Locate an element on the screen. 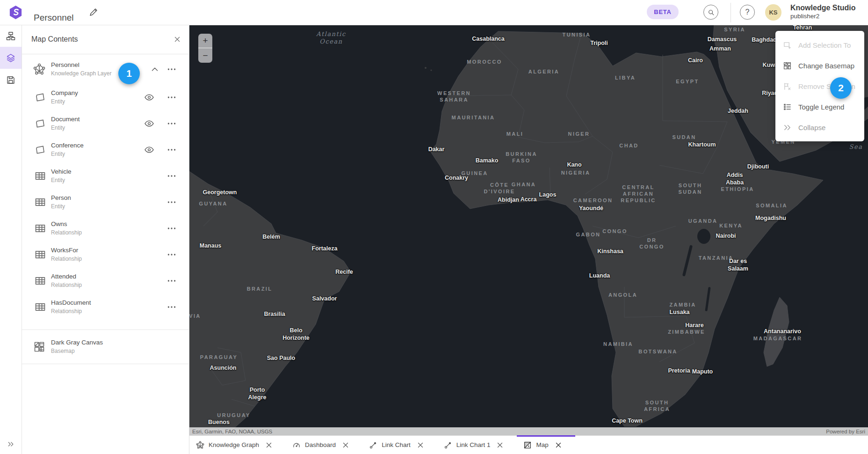 The image size is (868, 454). add-selection-to-menu-item: Add Selection To is located at coordinates (820, 45).